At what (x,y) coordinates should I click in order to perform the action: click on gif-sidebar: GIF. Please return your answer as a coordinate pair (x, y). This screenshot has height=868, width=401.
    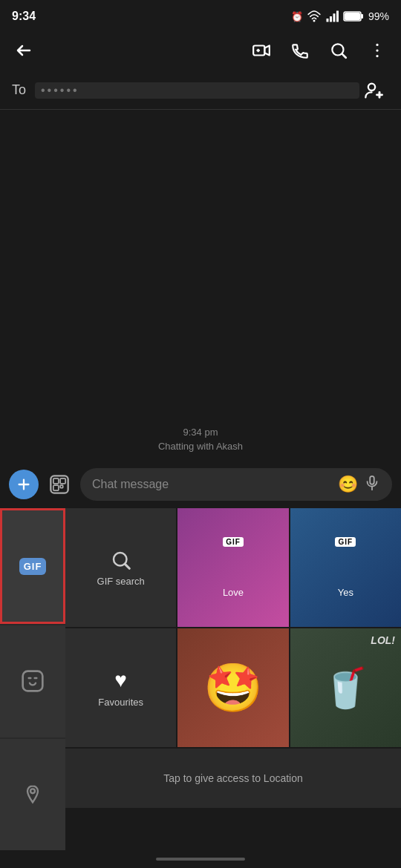
    Looking at the image, I should click on (33, 680).